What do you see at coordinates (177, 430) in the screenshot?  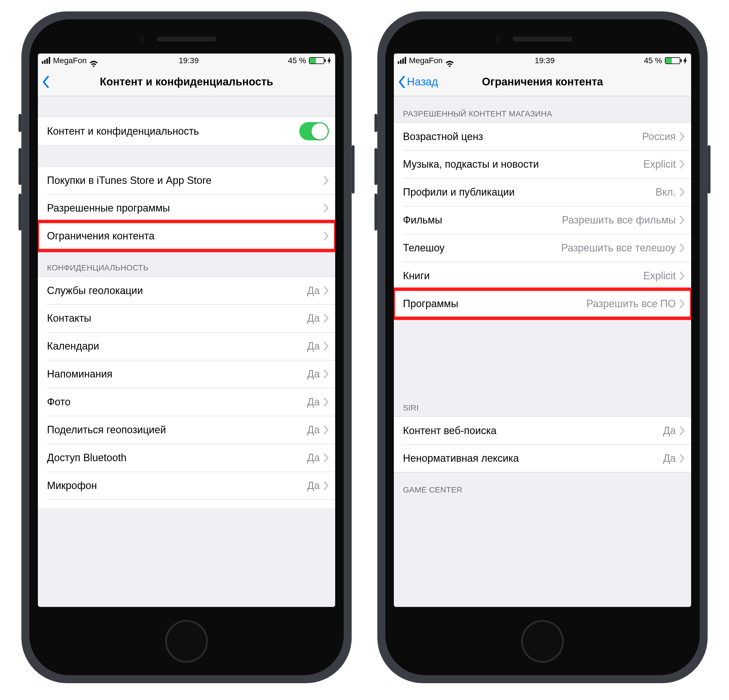 I see `cell-label: Поделиться геопозицией` at bounding box center [177, 430].